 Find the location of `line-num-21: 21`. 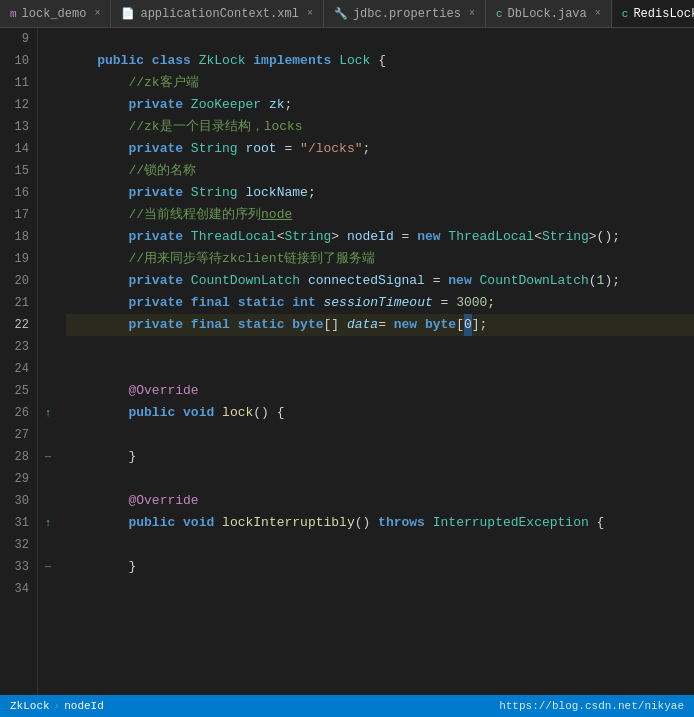

line-num-21: 21 is located at coordinates (14, 303).